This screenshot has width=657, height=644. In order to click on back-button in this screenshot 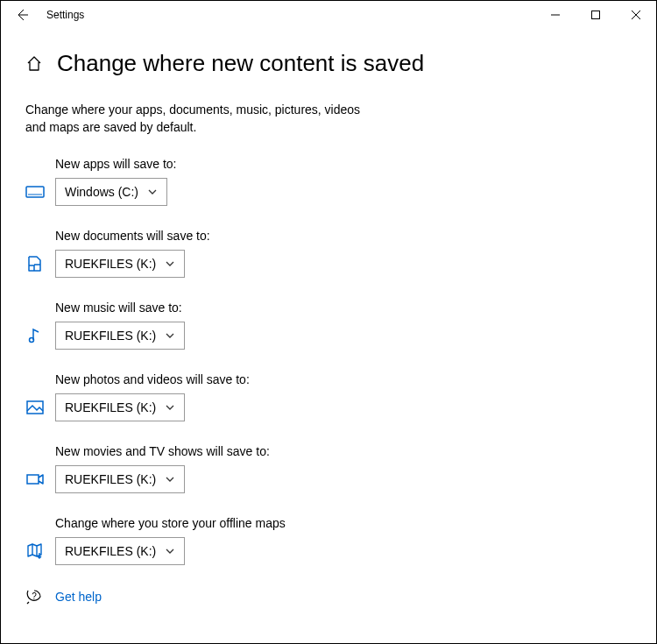, I will do `click(22, 15)`.